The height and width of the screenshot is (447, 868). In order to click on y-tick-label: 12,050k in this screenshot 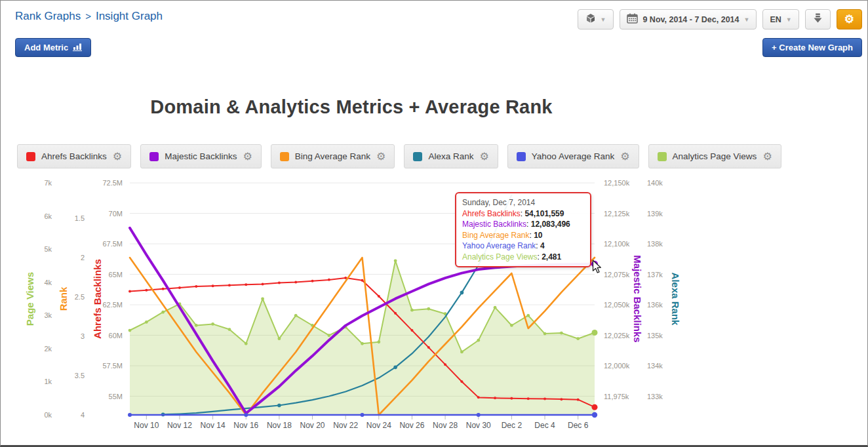, I will do `click(617, 305)`.